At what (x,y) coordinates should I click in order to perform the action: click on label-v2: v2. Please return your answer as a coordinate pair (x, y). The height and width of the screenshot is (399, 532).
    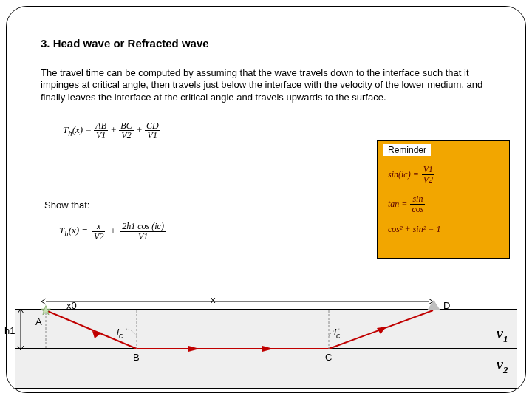
    Looking at the image, I should click on (502, 366).